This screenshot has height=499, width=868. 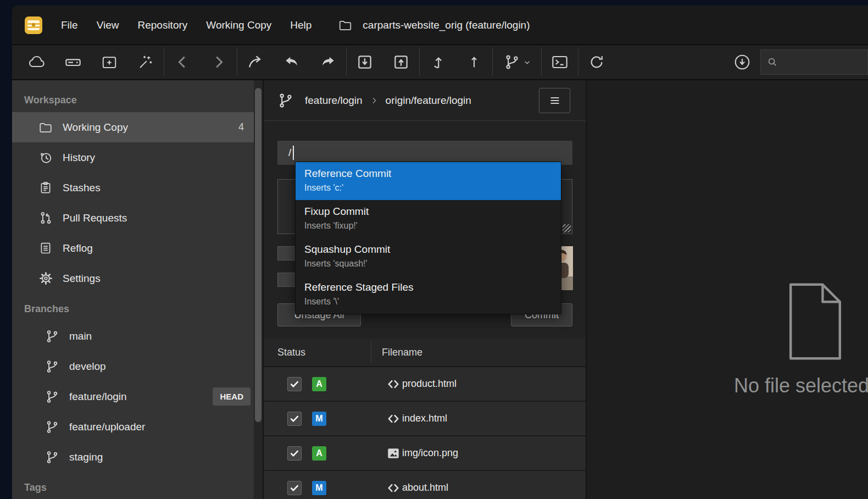 What do you see at coordinates (182, 62) in the screenshot?
I see `back-button` at bounding box center [182, 62].